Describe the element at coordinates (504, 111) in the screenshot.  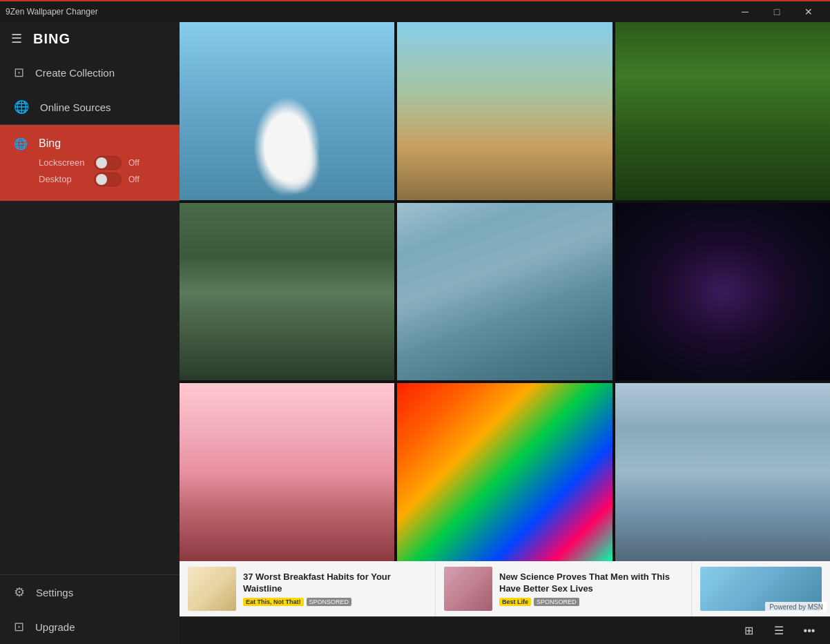
I see `grid-image-horses` at that location.